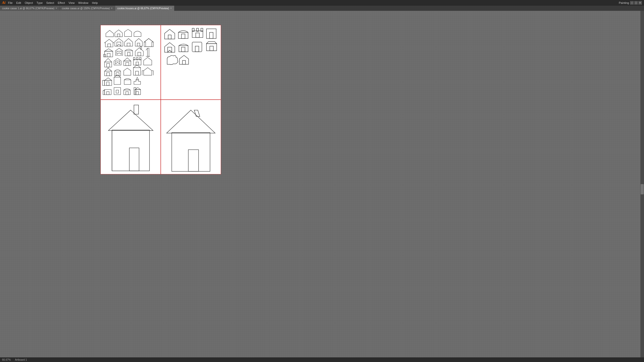 This screenshot has height=362, width=644. What do you see at coordinates (28, 8) in the screenshot?
I see `tab-1-label: cookie casas 1.ai @ 66,67% (CMYK/Preview…` at bounding box center [28, 8].